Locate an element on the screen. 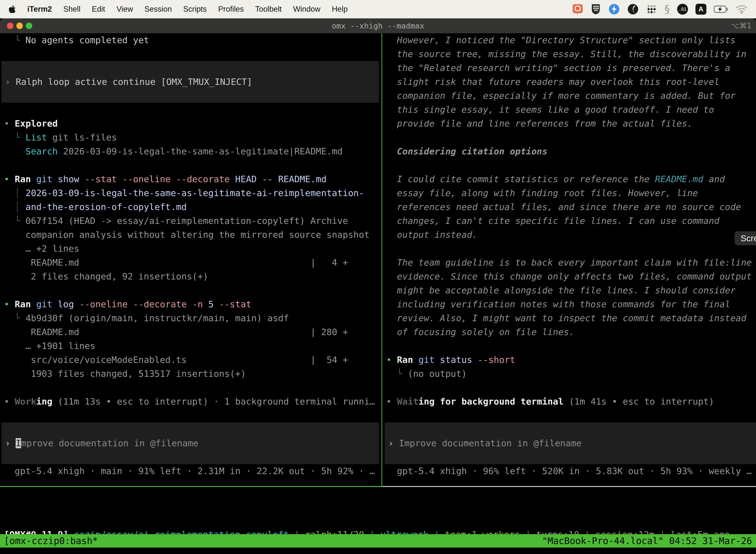 The height and width of the screenshot is (554, 756). terminal-line: README.md | 4 + is located at coordinates (191, 263).